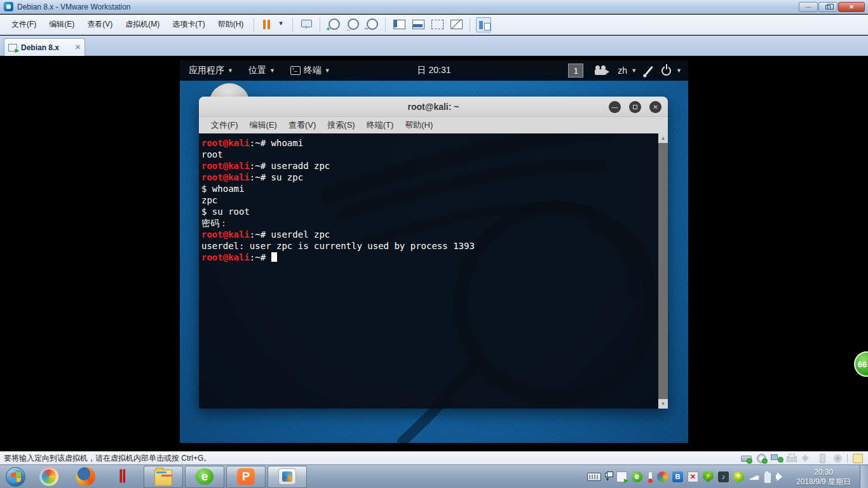 The width and height of the screenshot is (868, 488). I want to click on vm-tab-debian: Debian 8.x ✕, so click(44, 47).